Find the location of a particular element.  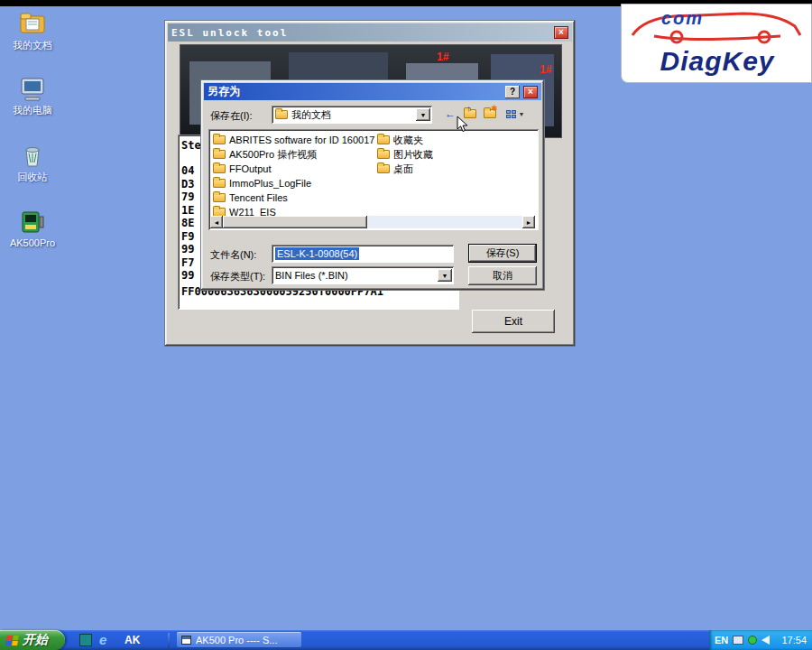

ak500pro-icon is located at coordinates (32, 222).